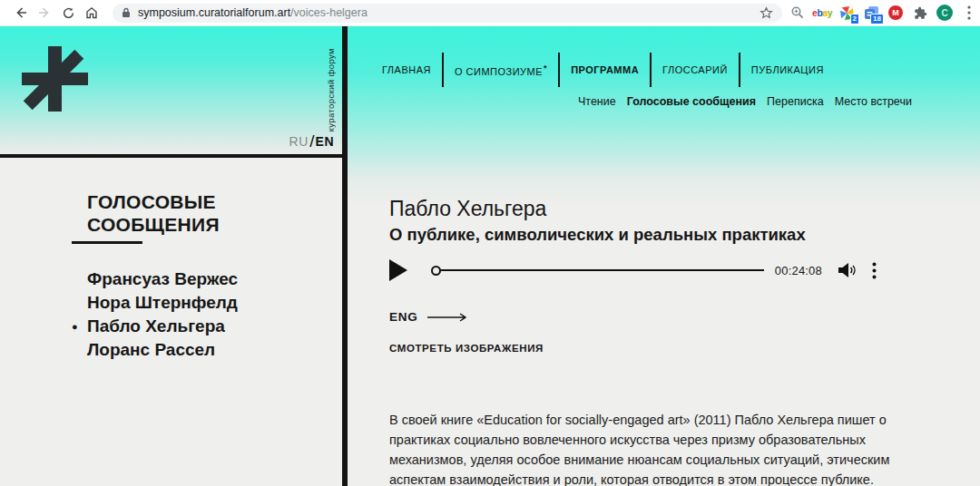 Image resolution: width=980 pixels, height=486 pixels. Describe the element at coordinates (822, 13) in the screenshot. I see `ebay-extension-icon: ebay` at that location.